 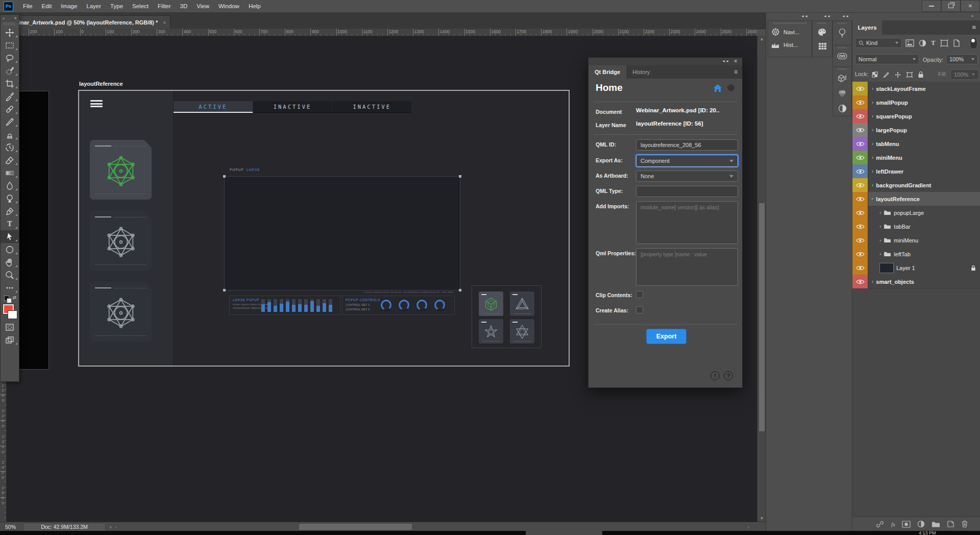 What do you see at coordinates (842, 94) in the screenshot?
I see `color-wheel-panel-button` at bounding box center [842, 94].